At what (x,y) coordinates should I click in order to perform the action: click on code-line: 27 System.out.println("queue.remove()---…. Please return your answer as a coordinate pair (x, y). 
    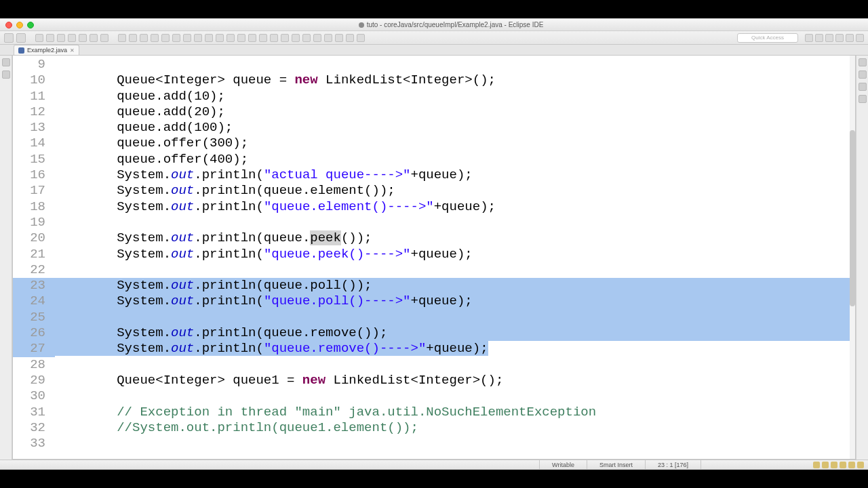
    Looking at the image, I should click on (431, 348).